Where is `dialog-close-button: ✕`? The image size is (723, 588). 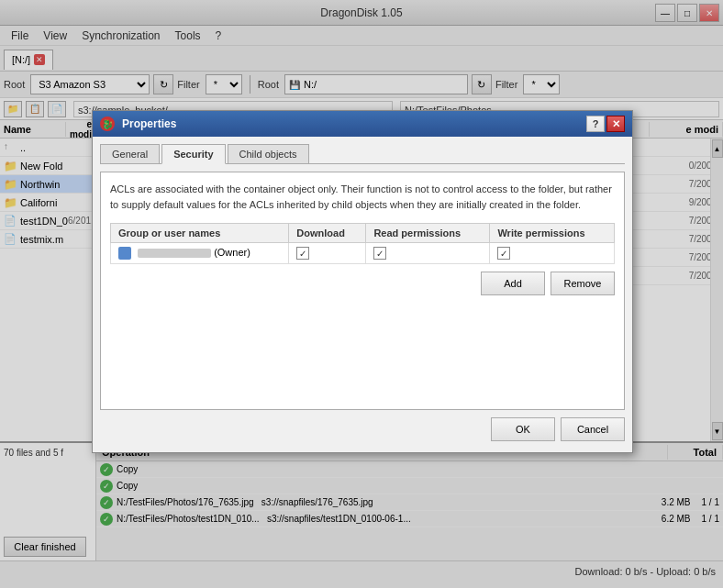
dialog-close-button: ✕ is located at coordinates (616, 124).